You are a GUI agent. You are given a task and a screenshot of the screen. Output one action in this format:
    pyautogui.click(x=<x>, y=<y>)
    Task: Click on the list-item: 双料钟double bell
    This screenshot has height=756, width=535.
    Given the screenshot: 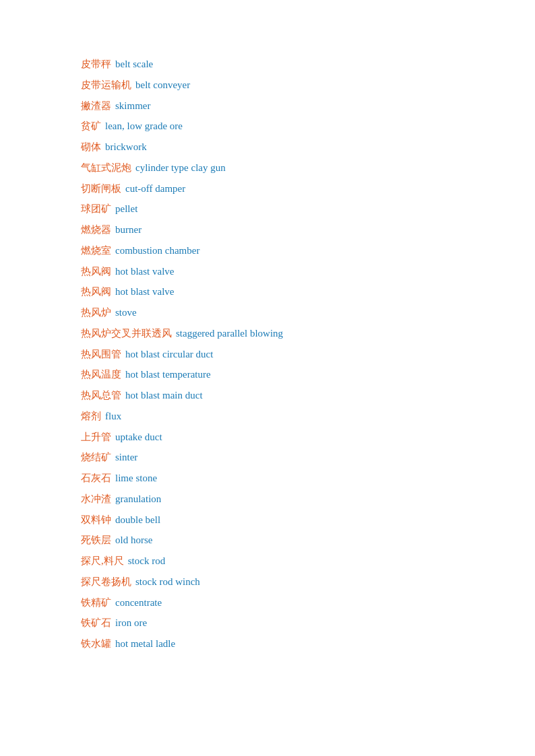 What is the action you would take?
    pyautogui.click(x=268, y=520)
    